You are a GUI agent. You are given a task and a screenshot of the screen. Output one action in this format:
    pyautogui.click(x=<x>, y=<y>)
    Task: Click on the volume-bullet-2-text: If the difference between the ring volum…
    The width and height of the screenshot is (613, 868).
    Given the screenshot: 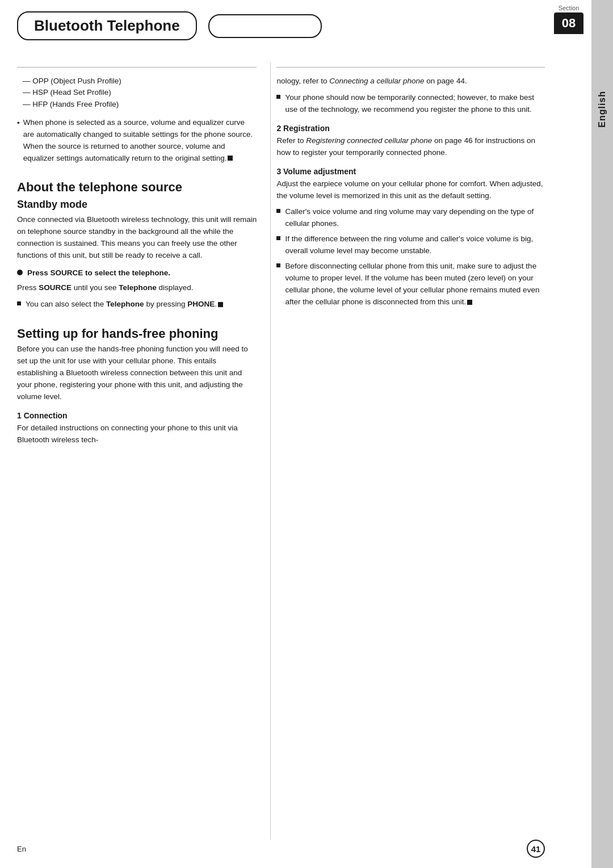 What is the action you would take?
    pyautogui.click(x=415, y=245)
    